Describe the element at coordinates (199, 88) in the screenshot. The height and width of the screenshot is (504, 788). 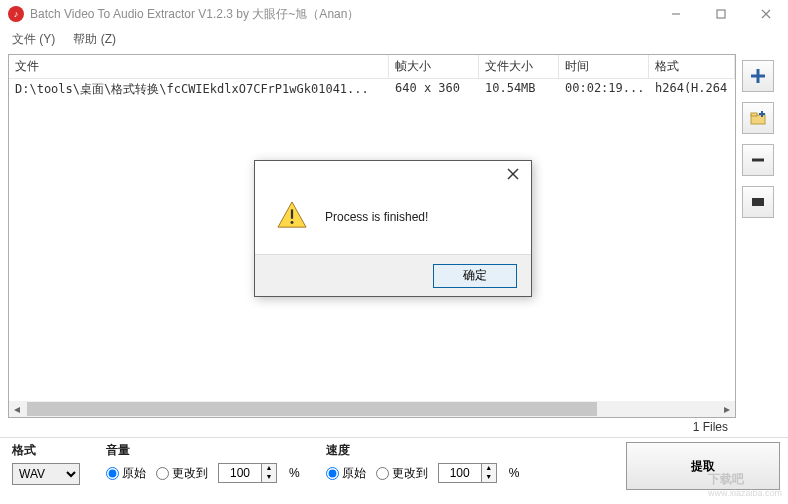
I see `cell-file: D:\tools\桌面\格式转换\fcCWIEkdlxO7CFrP1wGk010…` at that location.